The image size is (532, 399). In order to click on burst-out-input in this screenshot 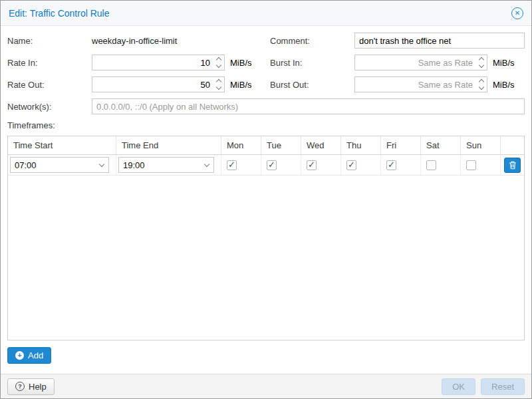, I will do `click(415, 84)`.